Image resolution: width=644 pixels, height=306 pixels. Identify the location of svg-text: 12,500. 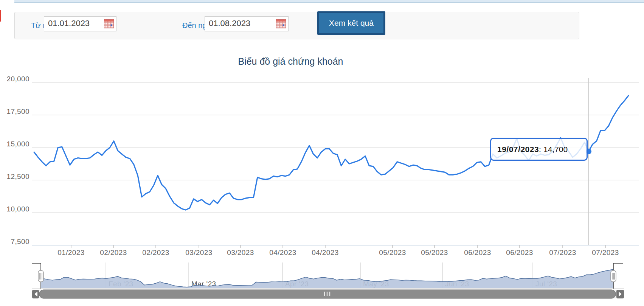
(18, 176).